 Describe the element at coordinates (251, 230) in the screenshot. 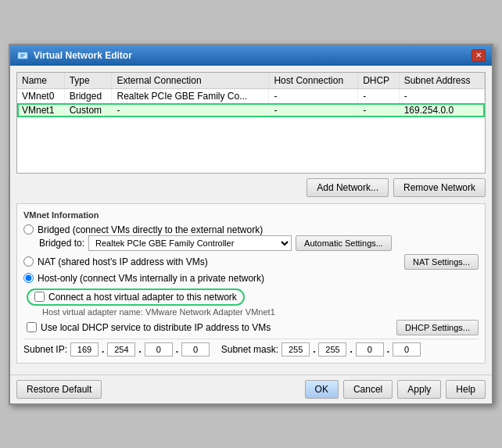

I see `bridged-row: Bridged (connect VMs directly to the ext…` at that location.